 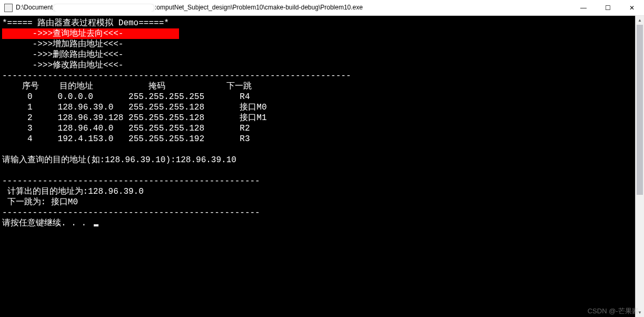 I want to click on window-title: D:\Document:omputNet_Subject_design\Prob…, so click(x=294, y=7).